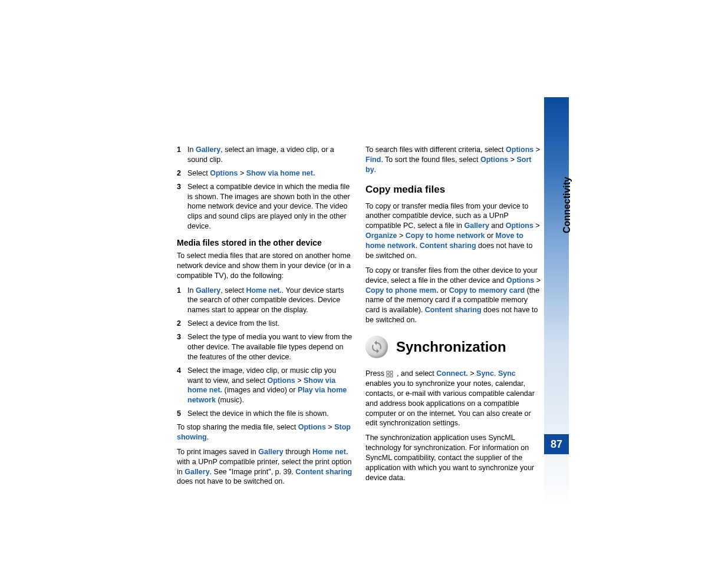  What do you see at coordinates (446, 236) in the screenshot?
I see `link-copy-to-home-network: Copy to home network` at bounding box center [446, 236].